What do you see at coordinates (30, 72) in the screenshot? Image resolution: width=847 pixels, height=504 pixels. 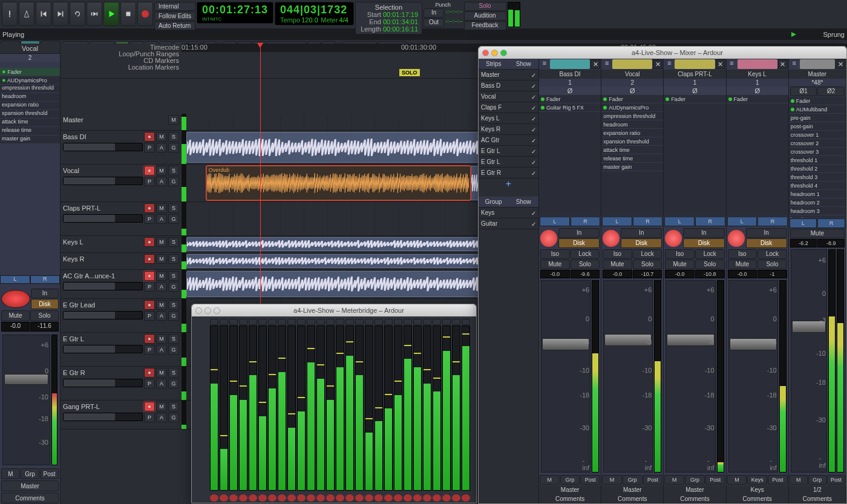 I see `insert-slot: ● Fader` at bounding box center [30, 72].